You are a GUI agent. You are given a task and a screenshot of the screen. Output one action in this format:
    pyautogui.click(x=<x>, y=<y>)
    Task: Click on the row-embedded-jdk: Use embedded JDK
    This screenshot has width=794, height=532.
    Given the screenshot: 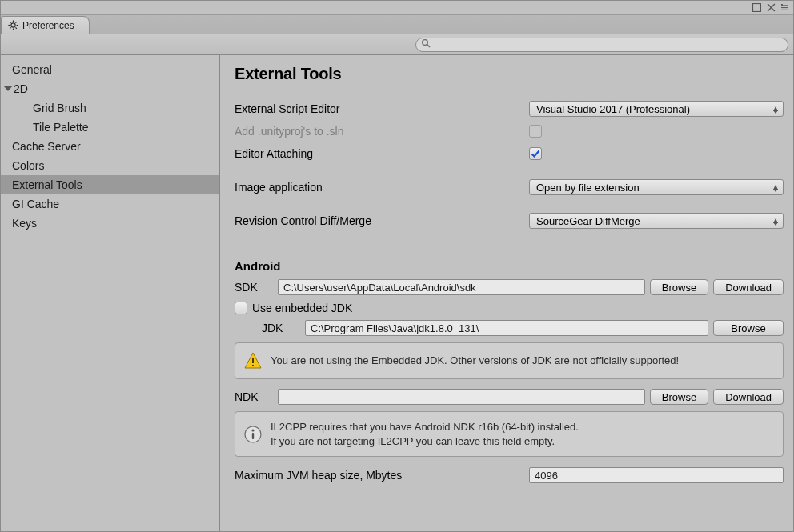 What is the action you would take?
    pyautogui.click(x=509, y=308)
    